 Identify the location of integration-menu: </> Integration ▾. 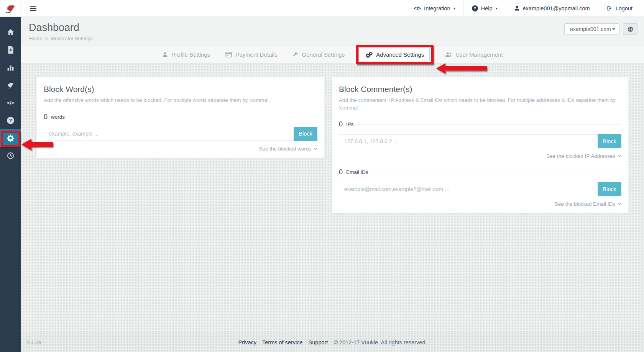
(434, 8).